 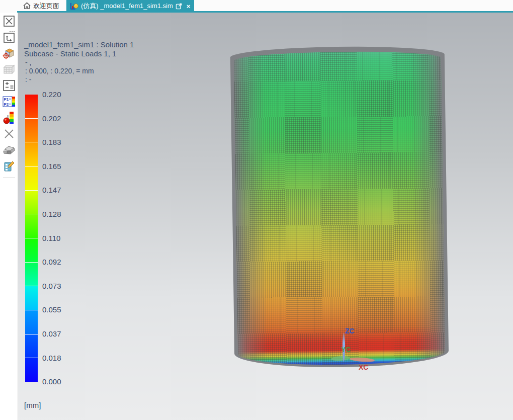 What do you see at coordinates (9, 37) in the screenshot?
I see `orient-view-icon` at bounding box center [9, 37].